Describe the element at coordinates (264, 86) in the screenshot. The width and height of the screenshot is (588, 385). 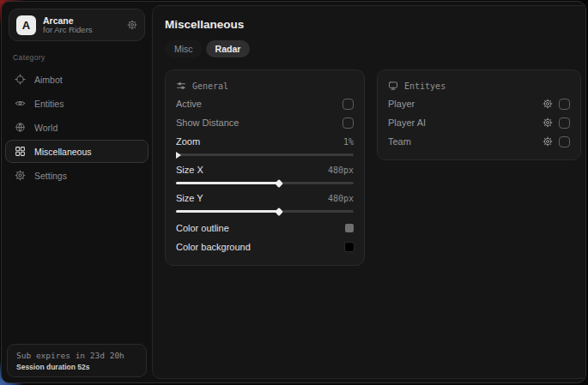
I see `panel-header: General` at that location.